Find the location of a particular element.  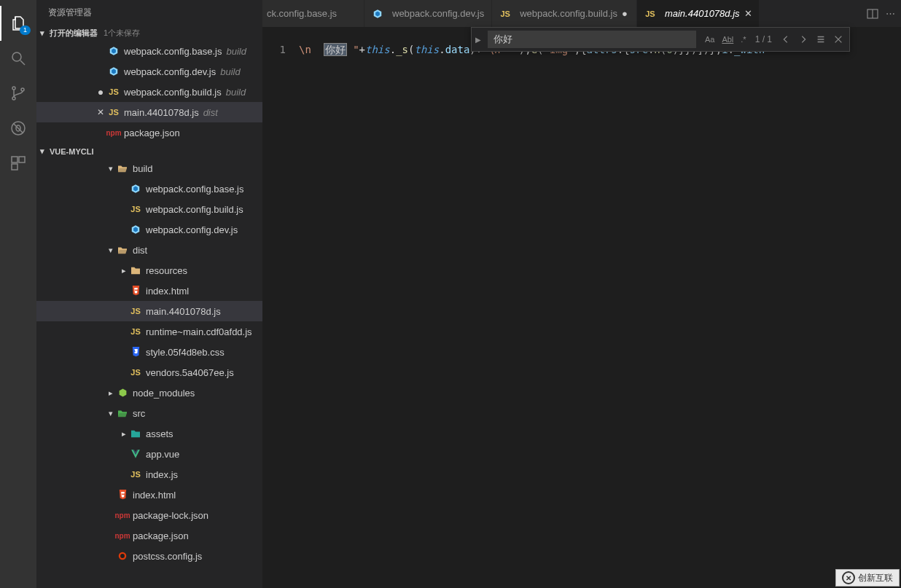

editor-tab: webpack.config.dev.js is located at coordinates (429, 13).